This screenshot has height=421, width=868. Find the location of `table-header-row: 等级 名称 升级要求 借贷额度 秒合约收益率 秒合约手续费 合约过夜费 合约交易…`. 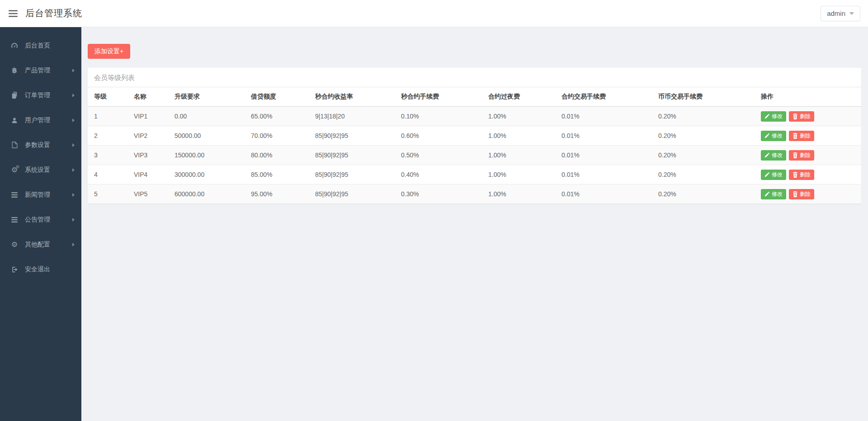

table-header-row: 等级 名称 升级要求 借贷额度 秒合约收益率 秒合约手续费 合约过夜费 合约交易… is located at coordinates (475, 97).